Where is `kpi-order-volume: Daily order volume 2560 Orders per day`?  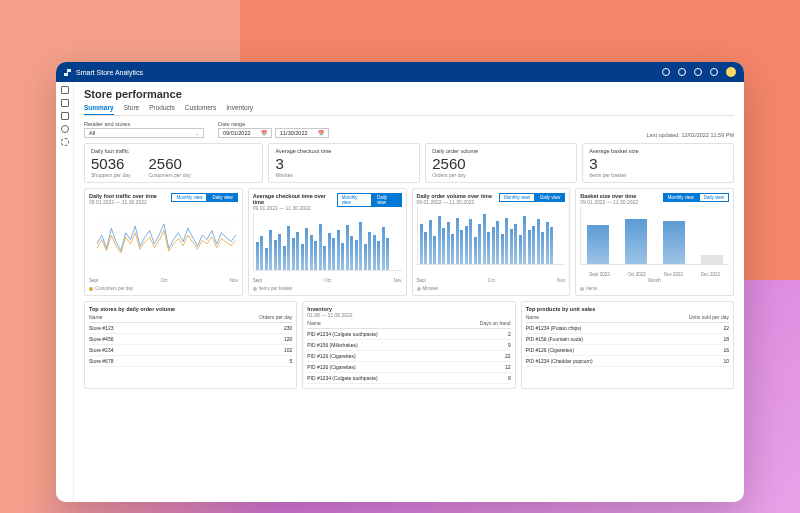 kpi-order-volume: Daily order volume 2560 Orders per day is located at coordinates (501, 163).